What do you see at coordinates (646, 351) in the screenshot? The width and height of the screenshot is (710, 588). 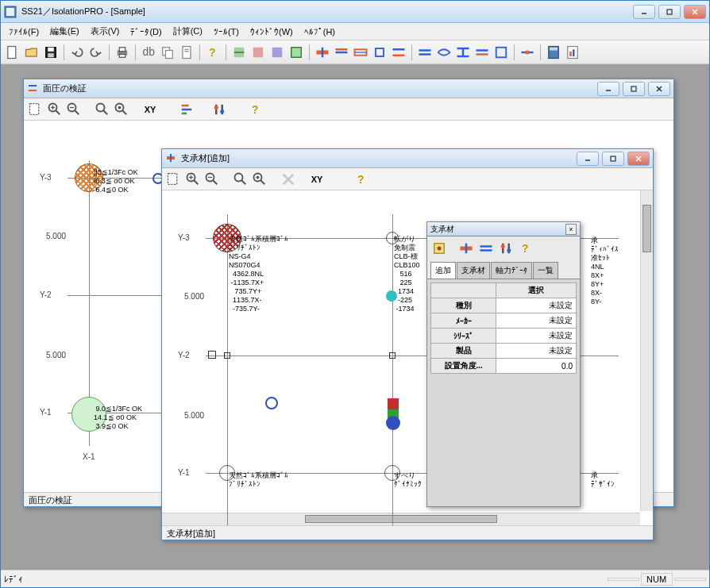 I see `child2-vscroll` at bounding box center [646, 351].